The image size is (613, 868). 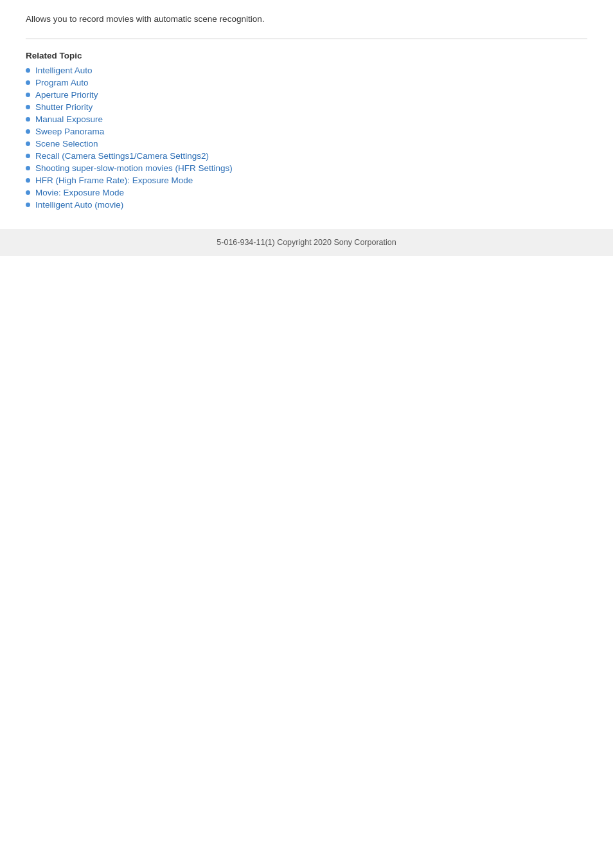 What do you see at coordinates (306, 107) in the screenshot?
I see `list-item: Shutter Priority` at bounding box center [306, 107].